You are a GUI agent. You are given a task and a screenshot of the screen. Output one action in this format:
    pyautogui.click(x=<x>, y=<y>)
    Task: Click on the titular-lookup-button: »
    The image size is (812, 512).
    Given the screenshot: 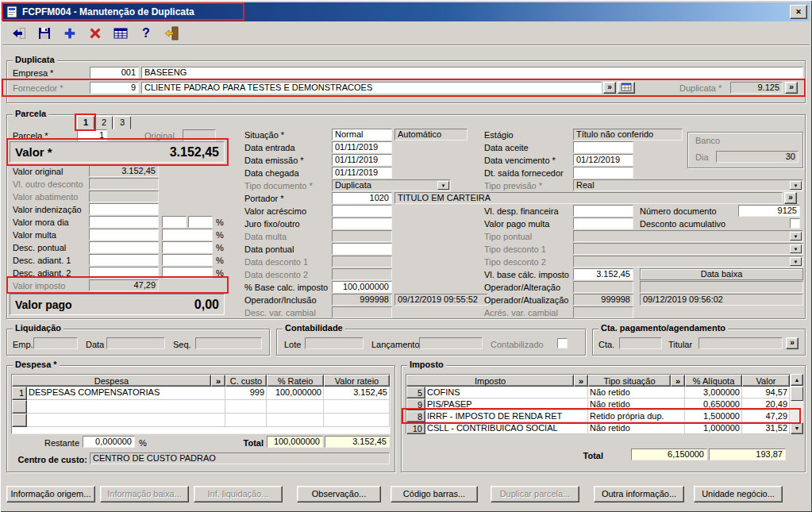 What is the action you would take?
    pyautogui.click(x=792, y=343)
    